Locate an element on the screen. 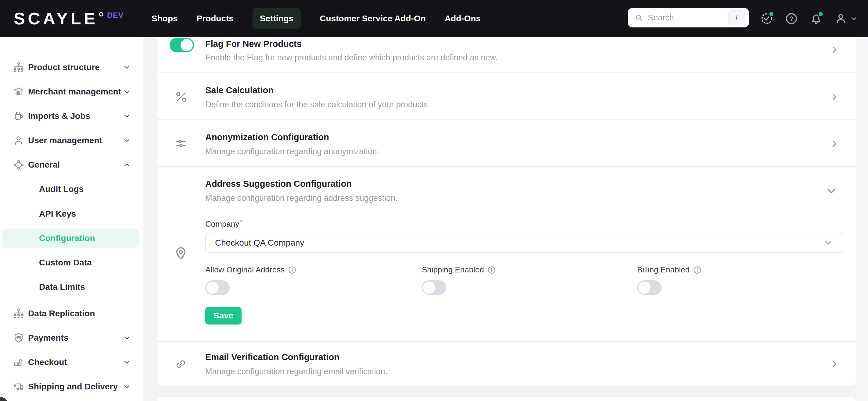 Image resolution: width=868 pixels, height=401 pixels. network-nodes-icon is located at coordinates (19, 165).